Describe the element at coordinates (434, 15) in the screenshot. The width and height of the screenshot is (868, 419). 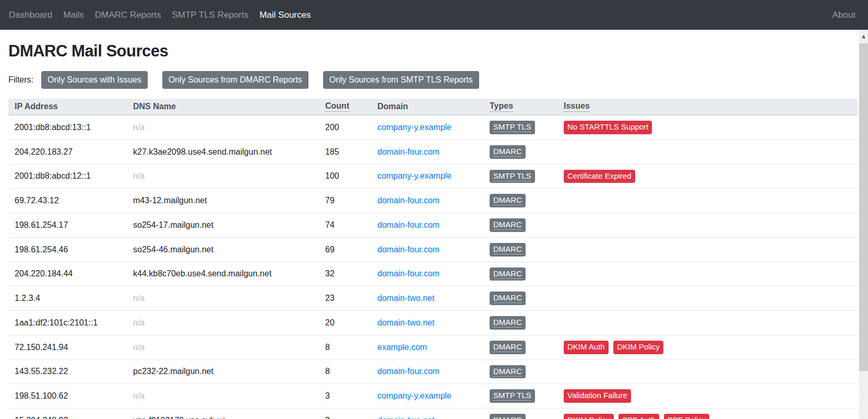
I see `top-navbar: Dashboard Mails DMARC Reports SMTP TLS R…` at that location.